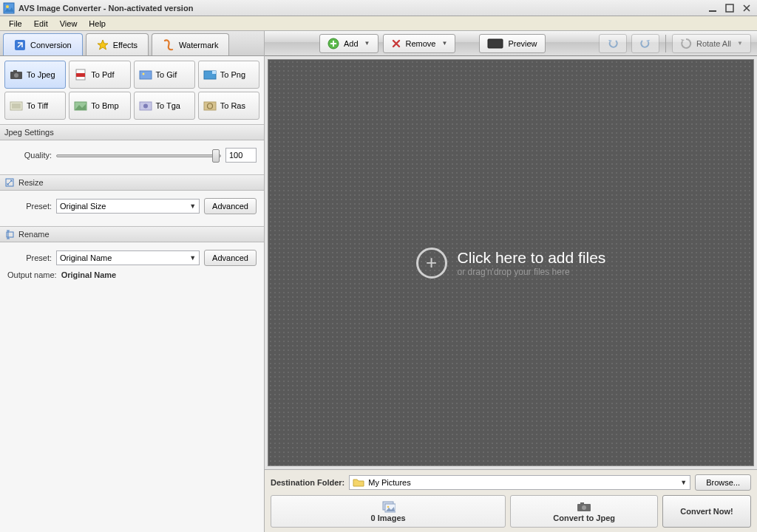  What do you see at coordinates (128, 258) in the screenshot?
I see `rename-preset-select: Original Name ▼` at bounding box center [128, 258].